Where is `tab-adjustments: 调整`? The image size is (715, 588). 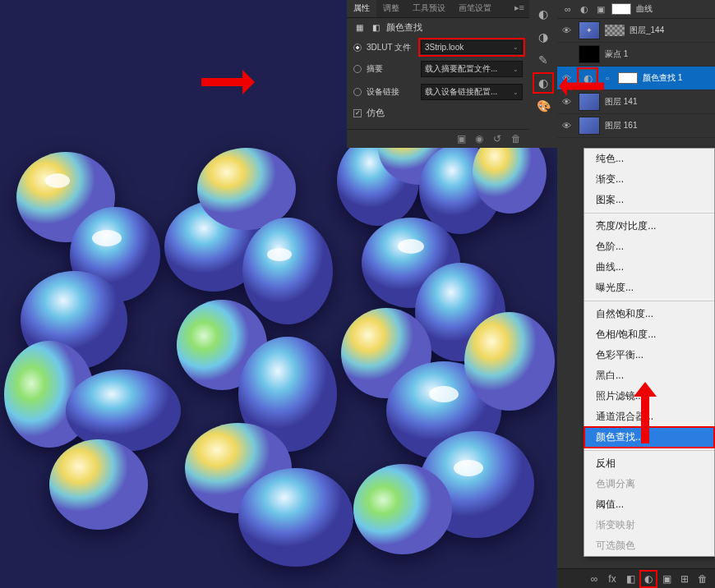 tab-adjustments: 调整 is located at coordinates (391, 8).